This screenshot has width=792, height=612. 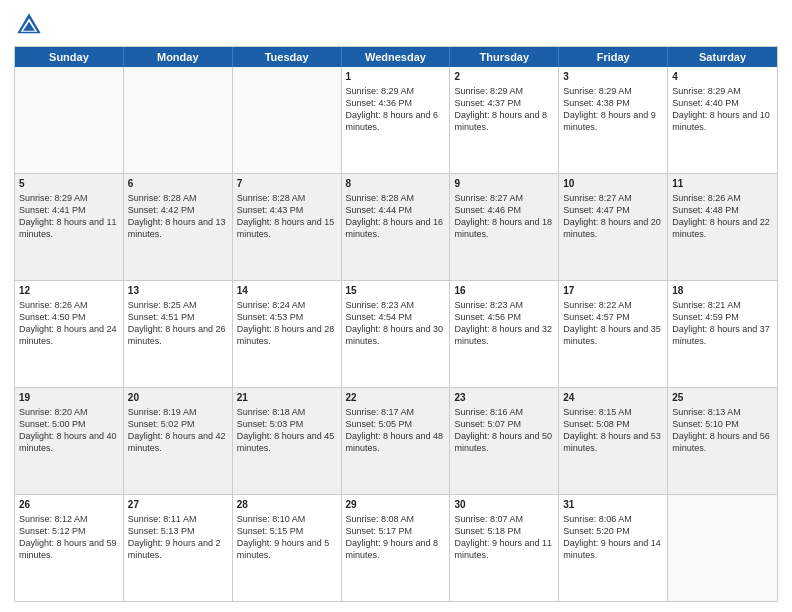 What do you see at coordinates (396, 184) in the screenshot?
I see `day-number: 8` at bounding box center [396, 184].